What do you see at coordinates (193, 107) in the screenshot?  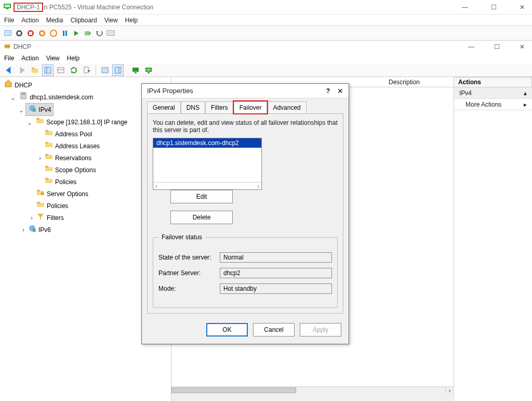 I see `tab-dns: DNS` at bounding box center [193, 107].